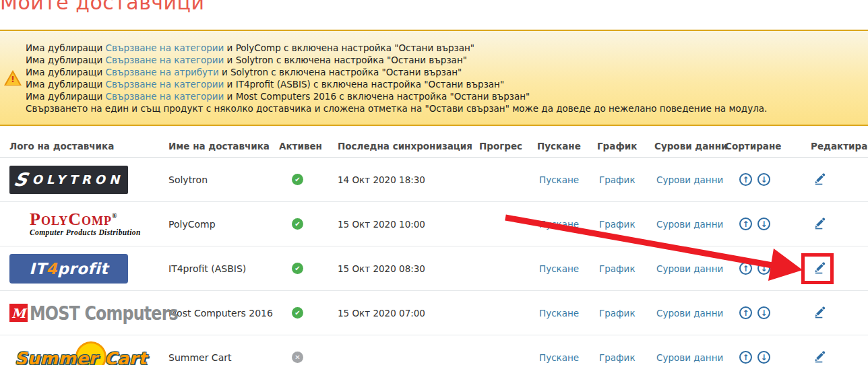 The width and height of the screenshot is (868, 365). What do you see at coordinates (840, 146) in the screenshot?
I see `col-header-edit: Редактирай` at bounding box center [840, 146].